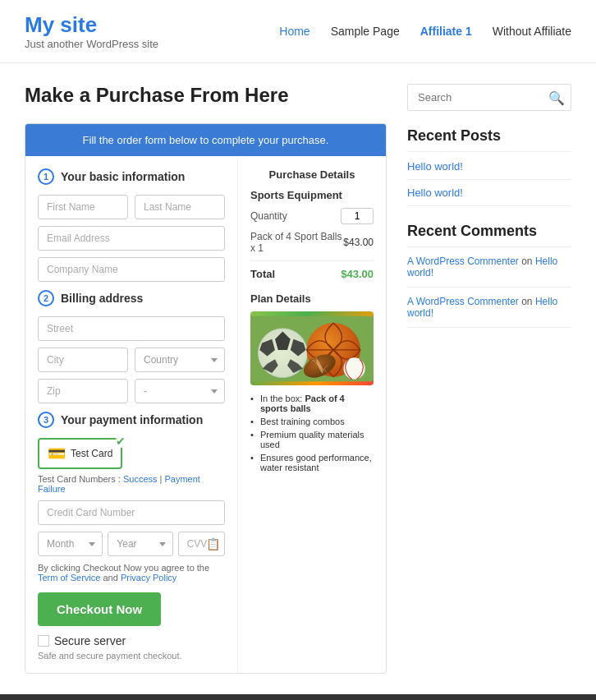 The width and height of the screenshot is (596, 700). I want to click on terms-text: By clicking Checkout Now you agree to th…, so click(131, 573).